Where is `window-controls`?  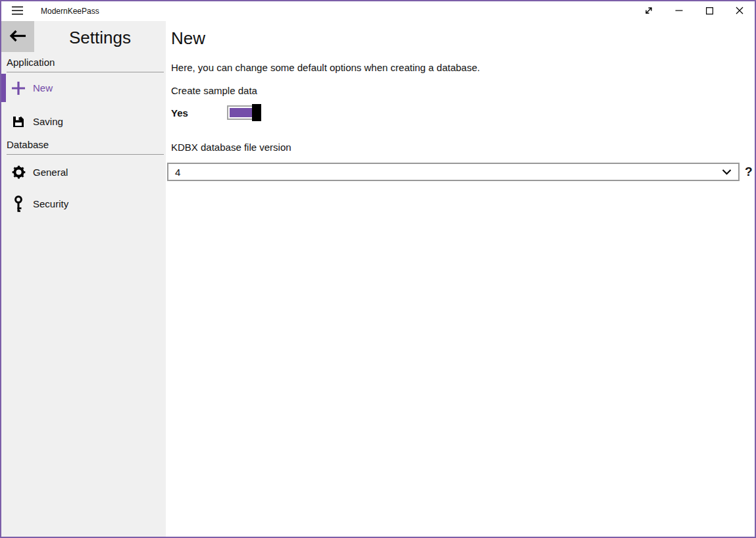 window-controls is located at coordinates (694, 11).